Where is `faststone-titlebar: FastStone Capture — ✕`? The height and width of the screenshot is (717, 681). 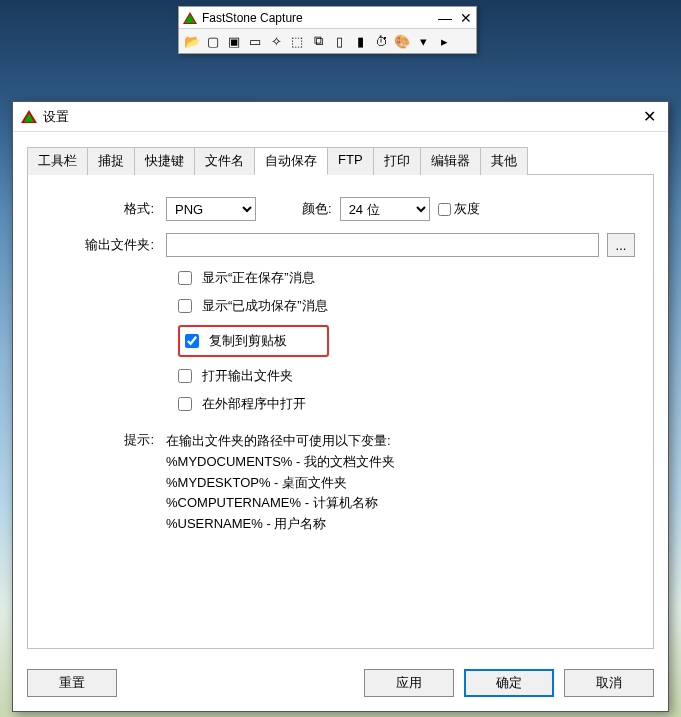
faststone-titlebar: FastStone Capture — ✕ is located at coordinates (328, 18).